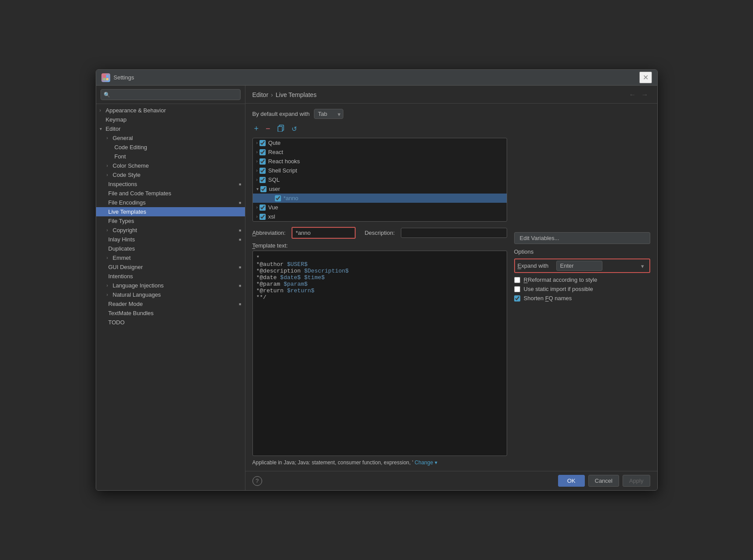  What do you see at coordinates (103, 129) in the screenshot?
I see `arrow-icon: ▾` at bounding box center [103, 129].